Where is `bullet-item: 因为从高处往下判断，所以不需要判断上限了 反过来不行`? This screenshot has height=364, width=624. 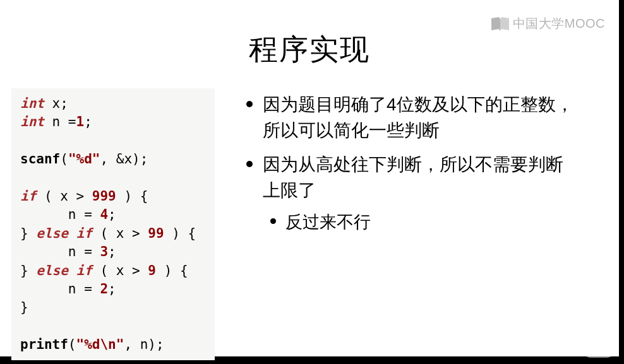 bullet-item: 因为从高处往下判断，所以不需要判断上限了 反过来不行 is located at coordinates (407, 194).